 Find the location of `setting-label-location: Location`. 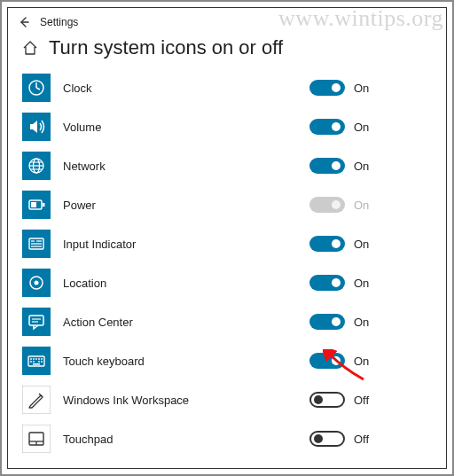

setting-label-location: Location is located at coordinates (85, 284).